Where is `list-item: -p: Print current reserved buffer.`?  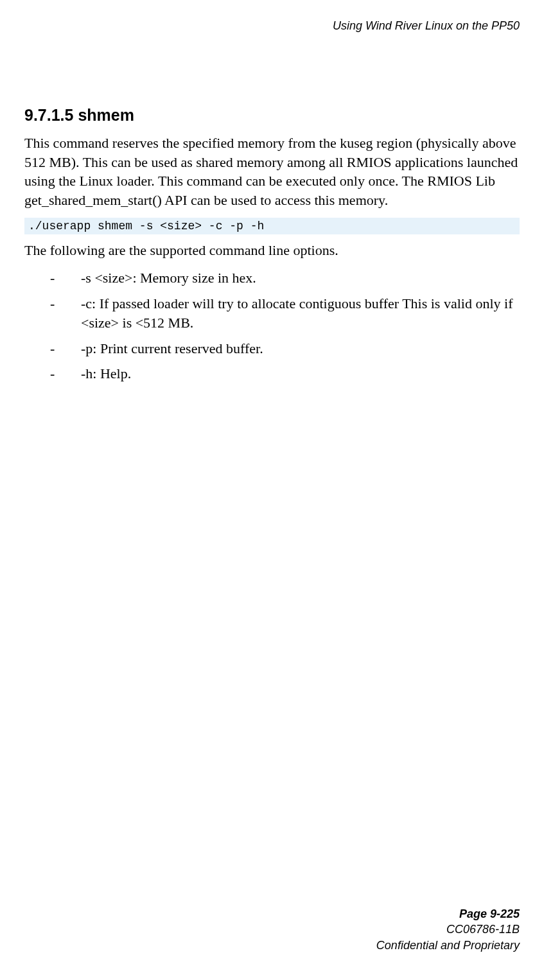
list-item: -p: Print current reserved buffer. is located at coordinates (285, 349).